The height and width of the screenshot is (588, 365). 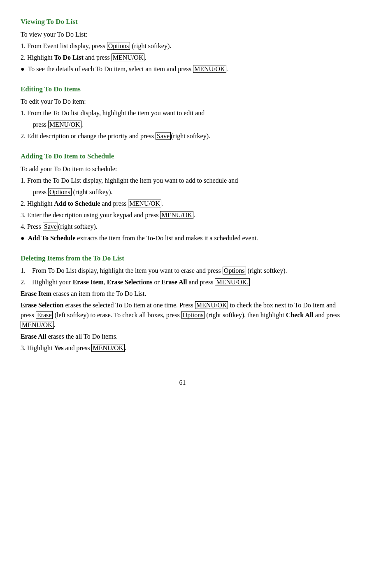 I want to click on section-title-editing: Editing To Do Items, so click(x=183, y=89).